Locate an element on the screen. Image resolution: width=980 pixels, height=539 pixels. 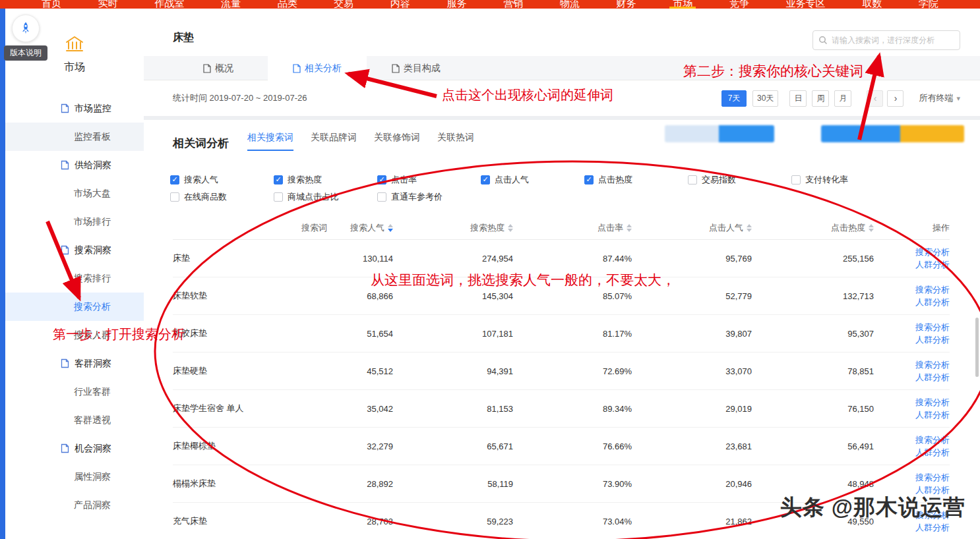
scrollbar-thumb is located at coordinates (977, 347).